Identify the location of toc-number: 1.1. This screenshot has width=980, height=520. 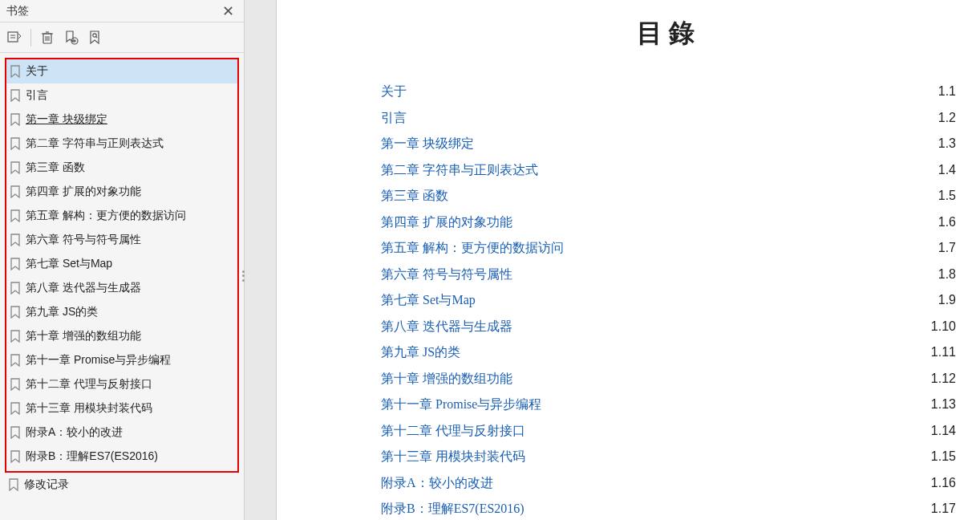
(947, 91).